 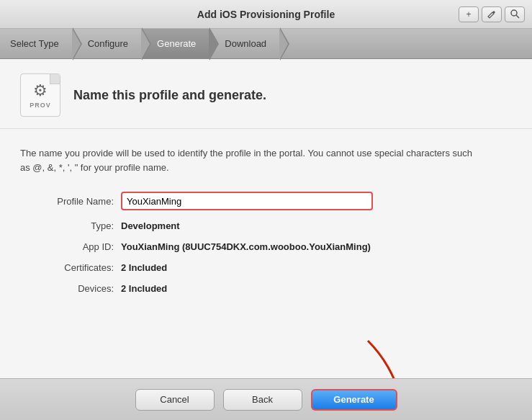 I want to click on add-button: +, so click(x=469, y=14).